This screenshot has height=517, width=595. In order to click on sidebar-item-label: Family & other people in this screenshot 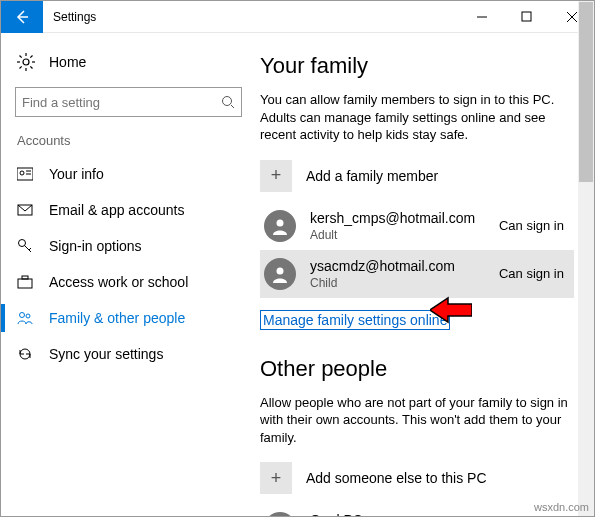, I will do `click(117, 318)`.